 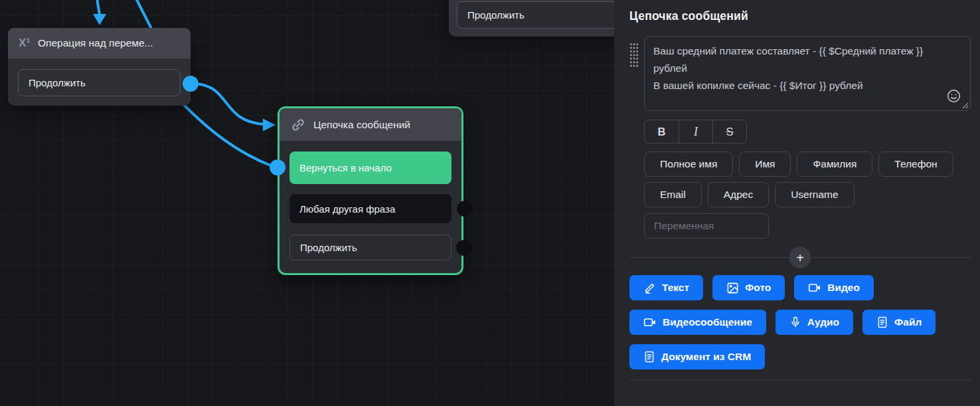 What do you see at coordinates (708, 322) in the screenshot?
I see `attach-video-message-label: Видеосообщение` at bounding box center [708, 322].